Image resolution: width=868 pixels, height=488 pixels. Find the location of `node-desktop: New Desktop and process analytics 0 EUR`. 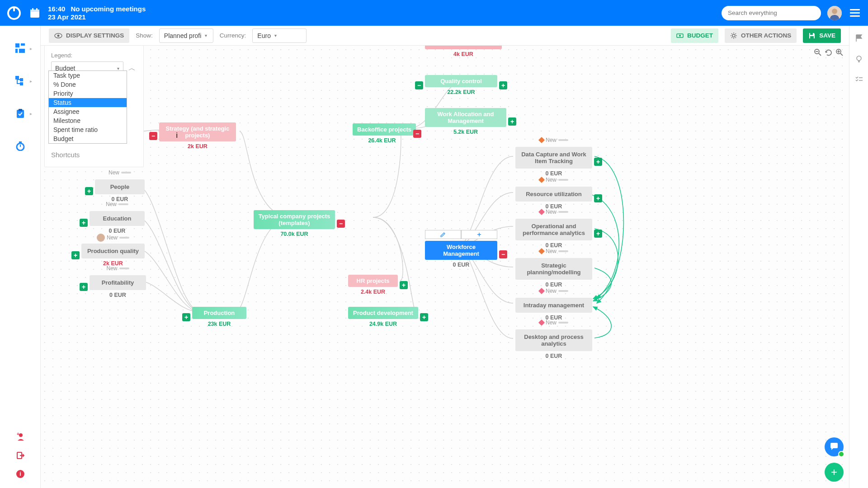

node-desktop: New Desktop and process analytics 0 EUR is located at coordinates (554, 344).